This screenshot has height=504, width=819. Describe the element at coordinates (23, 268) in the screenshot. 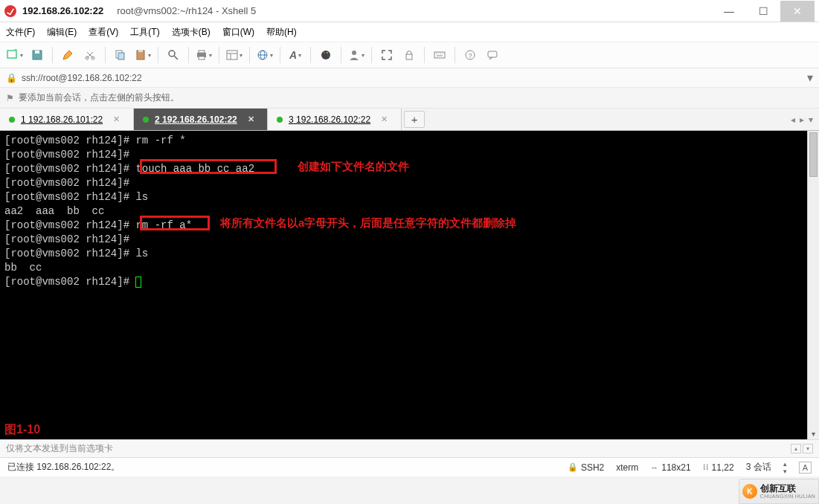

I see `terminal-line: bb cc` at that location.